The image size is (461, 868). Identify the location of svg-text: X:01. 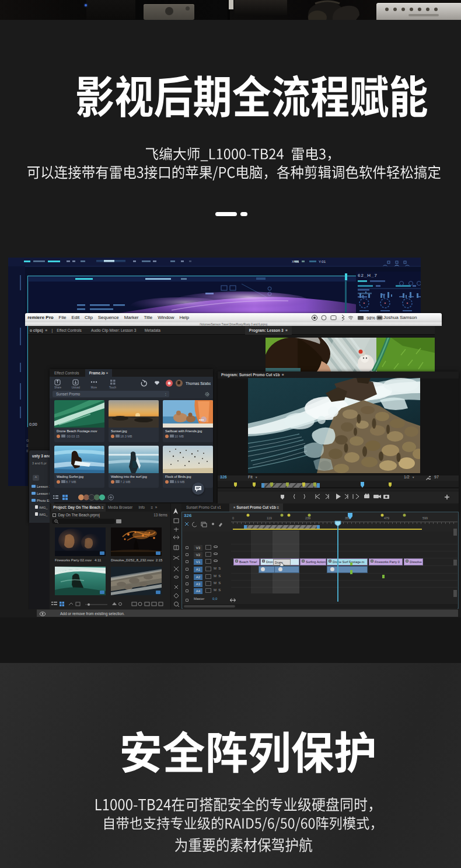
(295, 262).